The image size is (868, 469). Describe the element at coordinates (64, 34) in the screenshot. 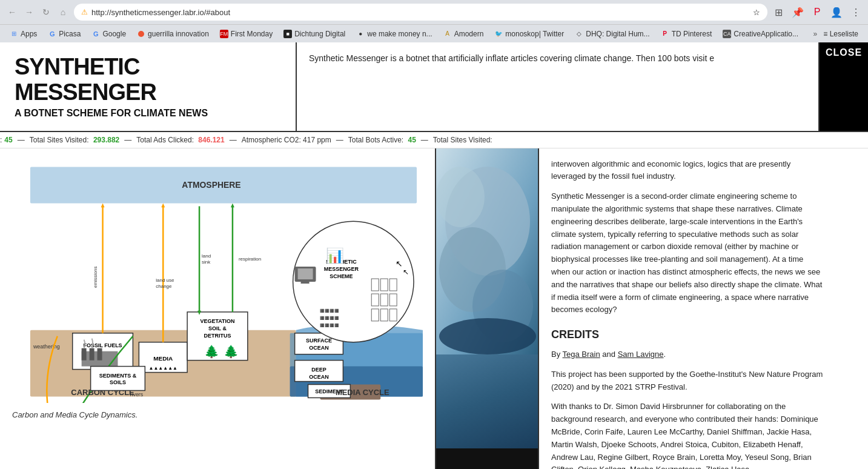

I see `bookmark-picasa: G Picasa` at that location.